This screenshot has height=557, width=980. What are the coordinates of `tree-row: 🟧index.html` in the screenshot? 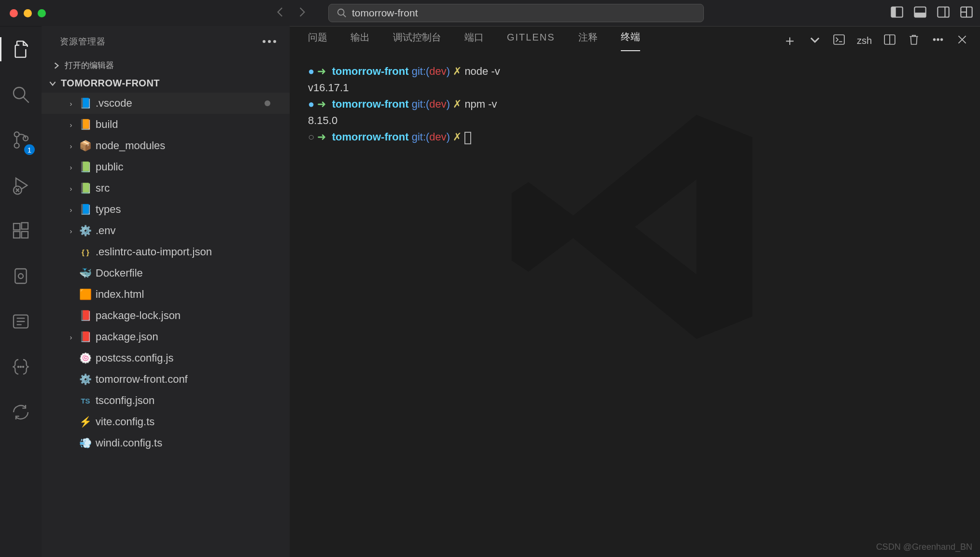 It's located at (166, 294).